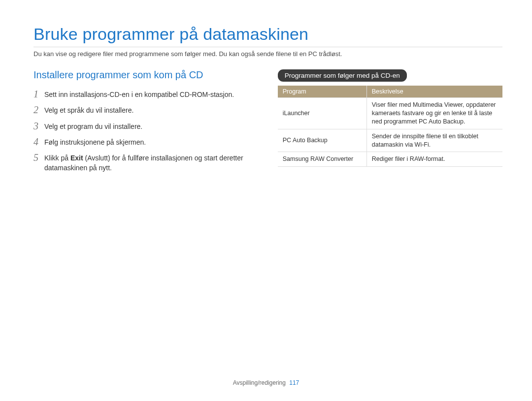 This screenshot has height=401, width=532. Describe the element at coordinates (39, 126) in the screenshot. I see `step-number: 3` at that location.